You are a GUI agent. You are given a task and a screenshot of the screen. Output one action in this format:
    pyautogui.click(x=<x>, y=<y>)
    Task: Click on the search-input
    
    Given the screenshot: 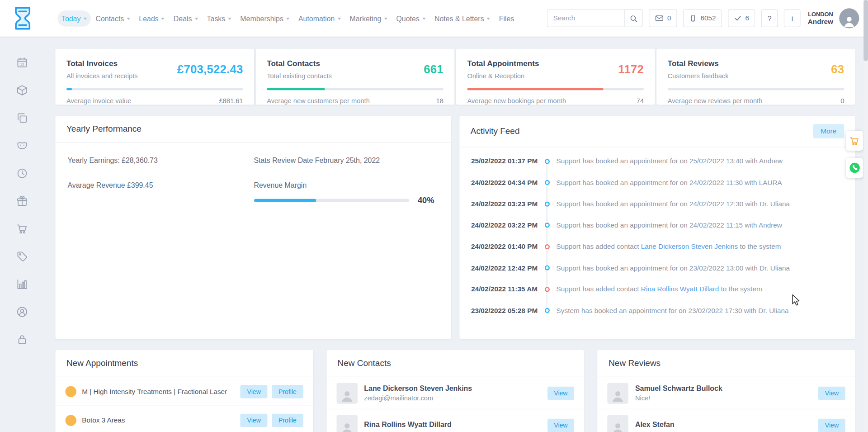 What is the action you would take?
    pyautogui.click(x=586, y=18)
    